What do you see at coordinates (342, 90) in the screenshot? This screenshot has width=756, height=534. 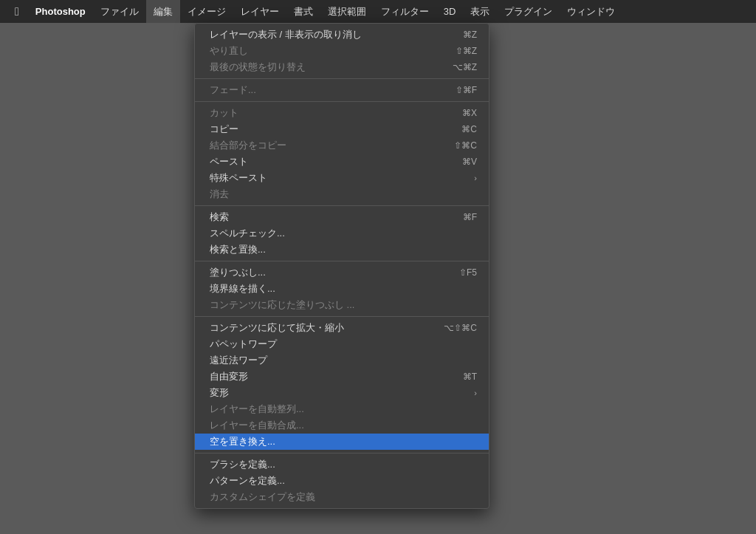 I see `menu-section-2: フェード... ⇧⌘F` at bounding box center [342, 90].